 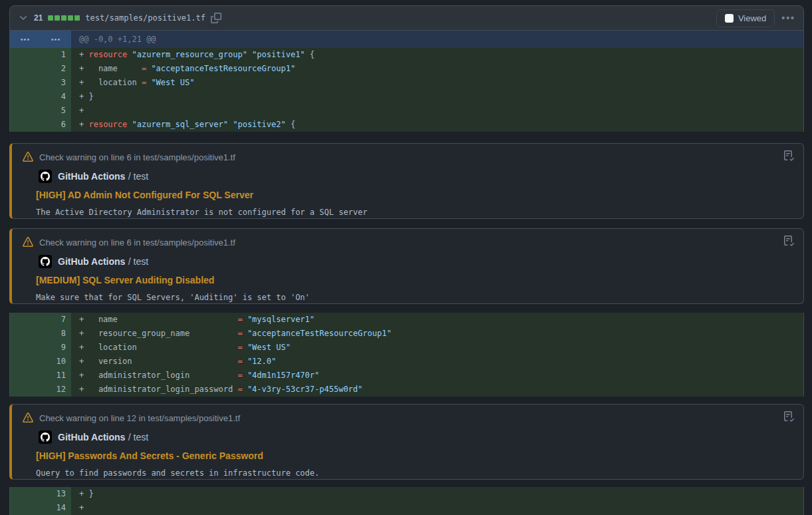 What do you see at coordinates (407, 375) in the screenshot?
I see `code-line: 11+ administrator_login = "4dm1n157r470r…` at bounding box center [407, 375].